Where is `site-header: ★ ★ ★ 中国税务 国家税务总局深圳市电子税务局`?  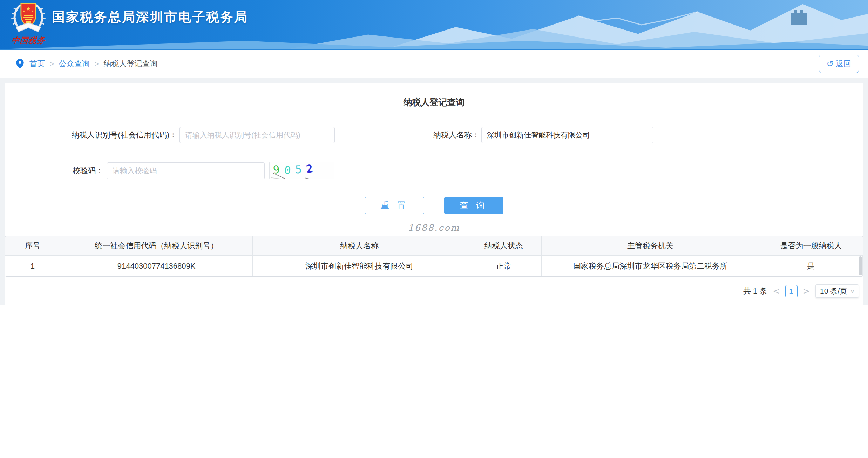
site-header: ★ ★ ★ 中国税务 国家税务总局深圳市电子税务局 is located at coordinates (434, 25).